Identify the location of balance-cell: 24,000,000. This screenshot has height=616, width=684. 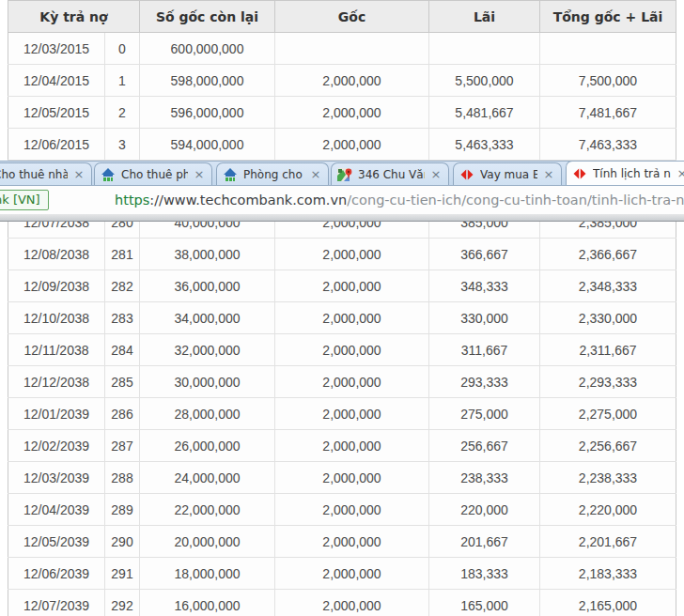
(208, 478).